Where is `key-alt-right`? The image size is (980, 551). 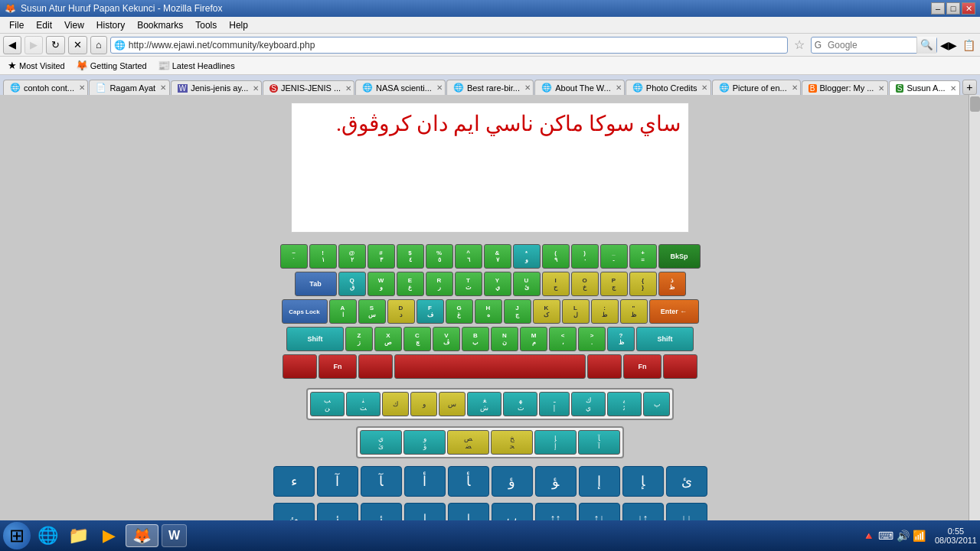
key-alt-right is located at coordinates (605, 367).